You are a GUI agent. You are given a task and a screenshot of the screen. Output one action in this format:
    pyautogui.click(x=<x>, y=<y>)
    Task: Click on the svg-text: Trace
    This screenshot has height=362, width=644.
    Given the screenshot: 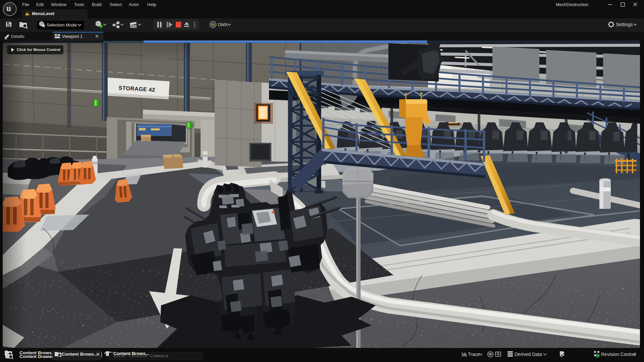 What is the action you would take?
    pyautogui.click(x=474, y=354)
    